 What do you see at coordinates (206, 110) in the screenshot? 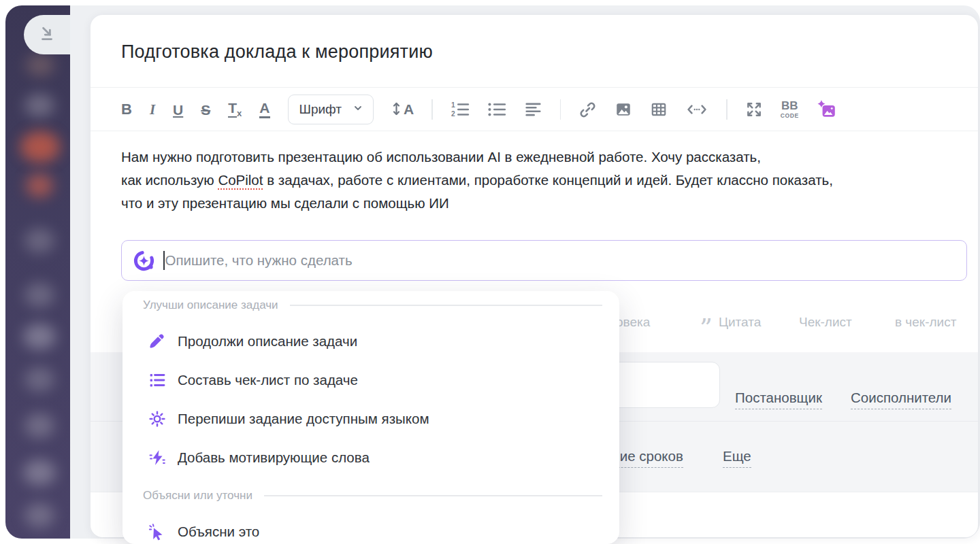
I see `strikethrough-button: S` at bounding box center [206, 110].